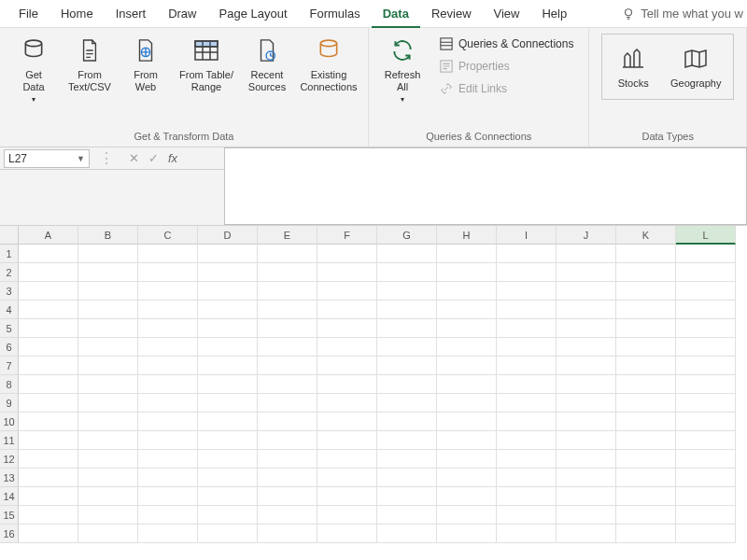  I want to click on cell-L11, so click(706, 441).